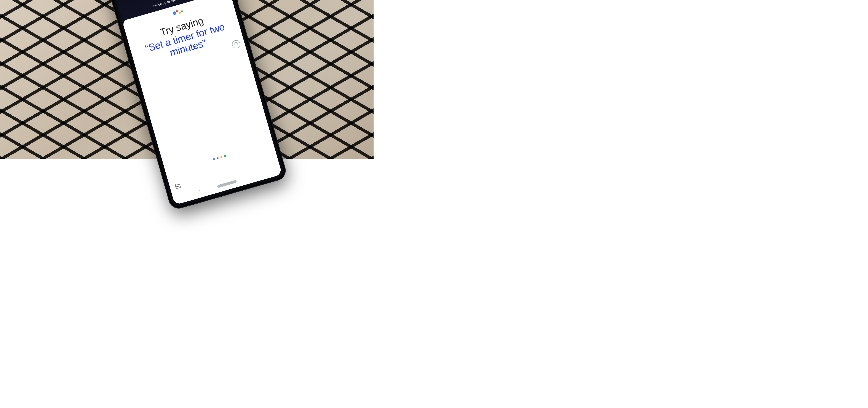 This screenshot has width=868, height=408. What do you see at coordinates (227, 184) in the screenshot?
I see `android-nav-bar` at bounding box center [227, 184].